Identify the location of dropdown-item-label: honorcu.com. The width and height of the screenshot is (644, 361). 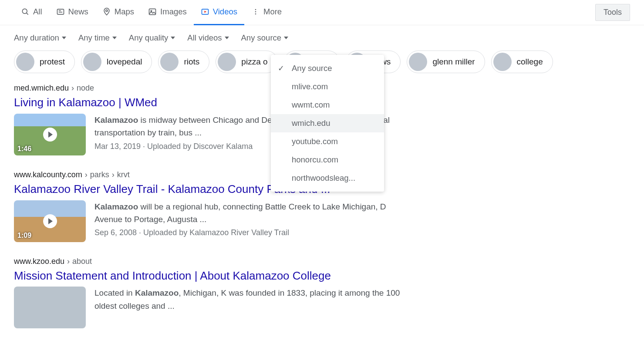
(315, 160).